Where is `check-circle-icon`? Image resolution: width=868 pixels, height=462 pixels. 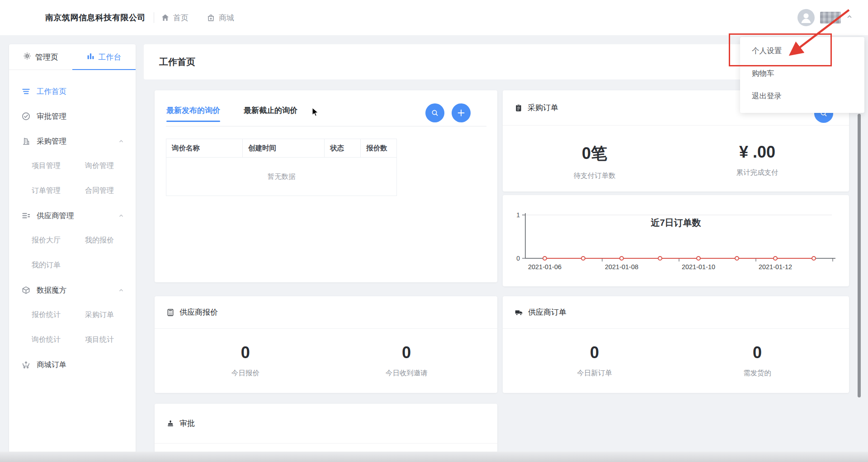 check-circle-icon is located at coordinates (26, 117).